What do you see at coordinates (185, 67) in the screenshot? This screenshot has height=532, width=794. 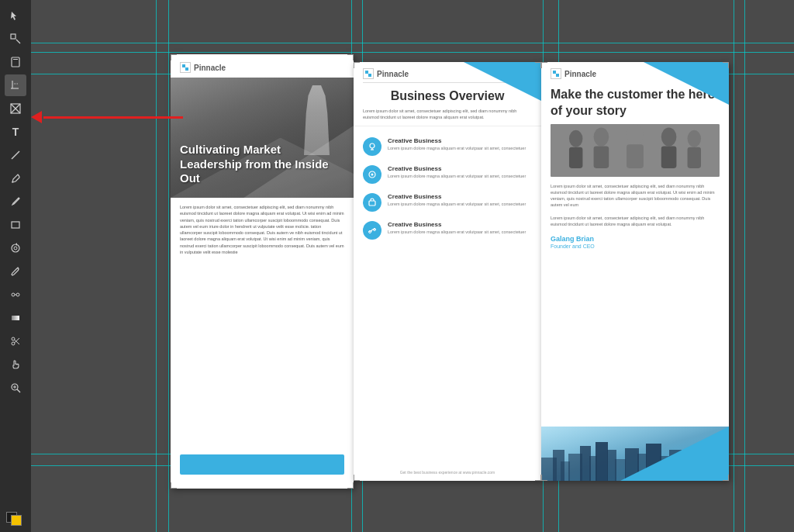 I see `p1-logo-icon` at bounding box center [185, 67].